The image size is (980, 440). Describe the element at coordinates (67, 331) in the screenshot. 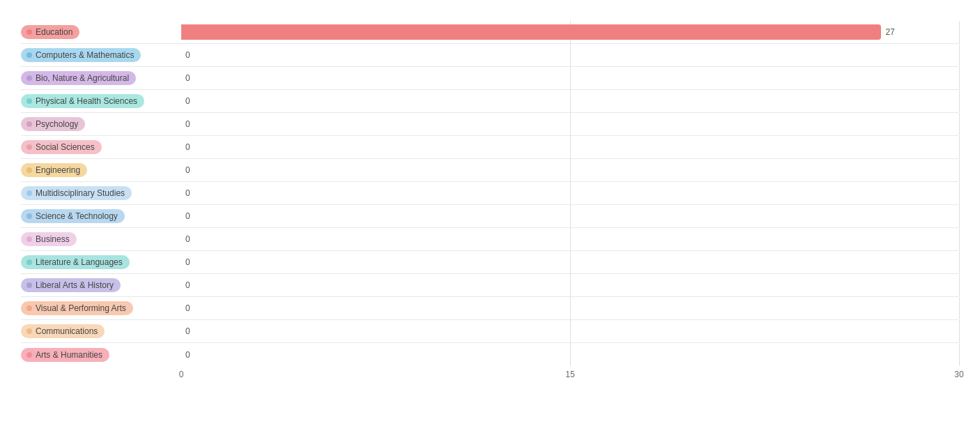

I see `bar-label-text: Communications` at that location.